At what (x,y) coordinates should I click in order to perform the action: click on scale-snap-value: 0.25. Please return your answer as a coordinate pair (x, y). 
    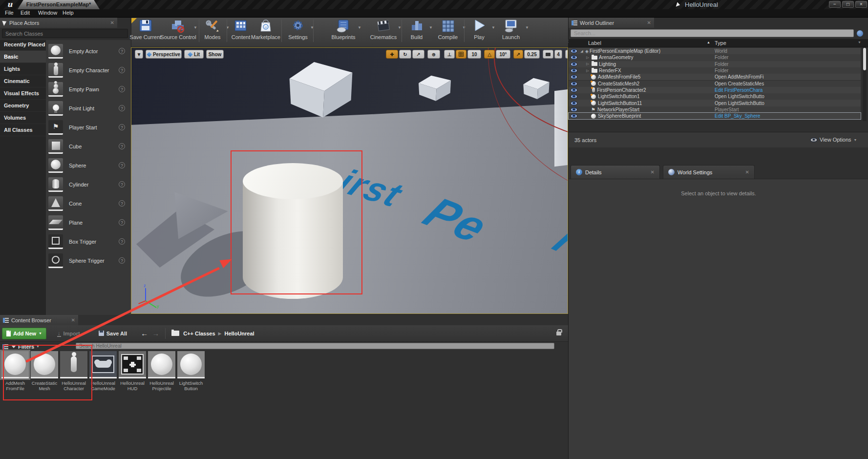
    Looking at the image, I should click on (532, 54).